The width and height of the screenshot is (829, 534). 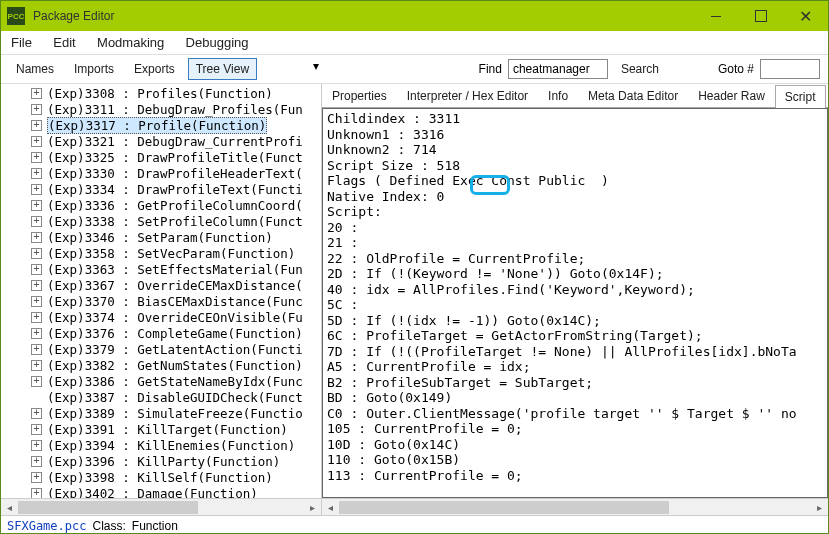 I want to click on toolbar-dropdown: ▾, so click(x=292, y=69).